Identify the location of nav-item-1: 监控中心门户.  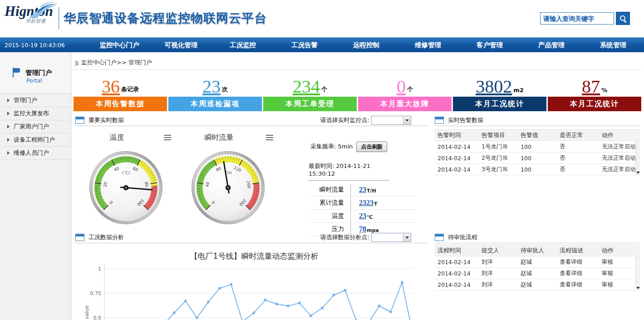
(119, 45).